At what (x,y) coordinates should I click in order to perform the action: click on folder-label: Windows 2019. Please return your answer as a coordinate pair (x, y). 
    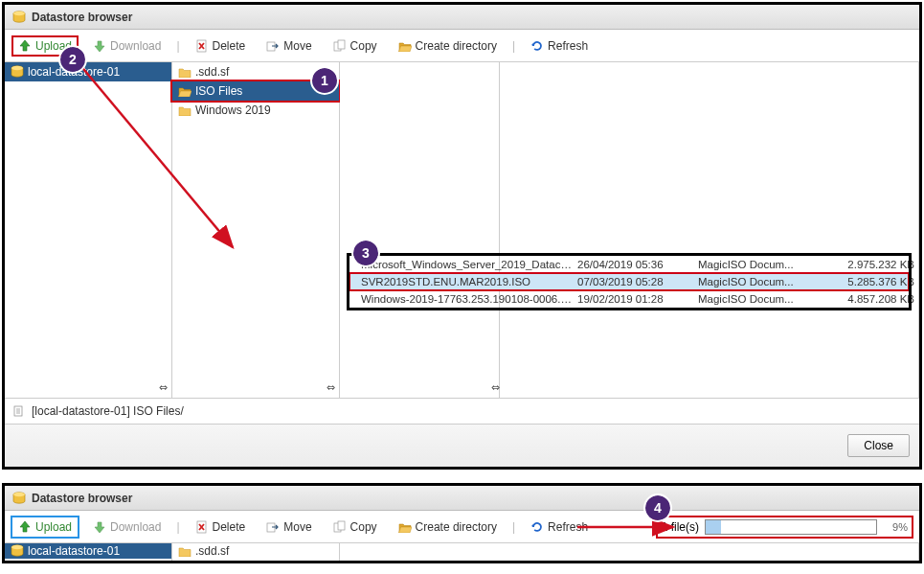
    Looking at the image, I should click on (234, 110).